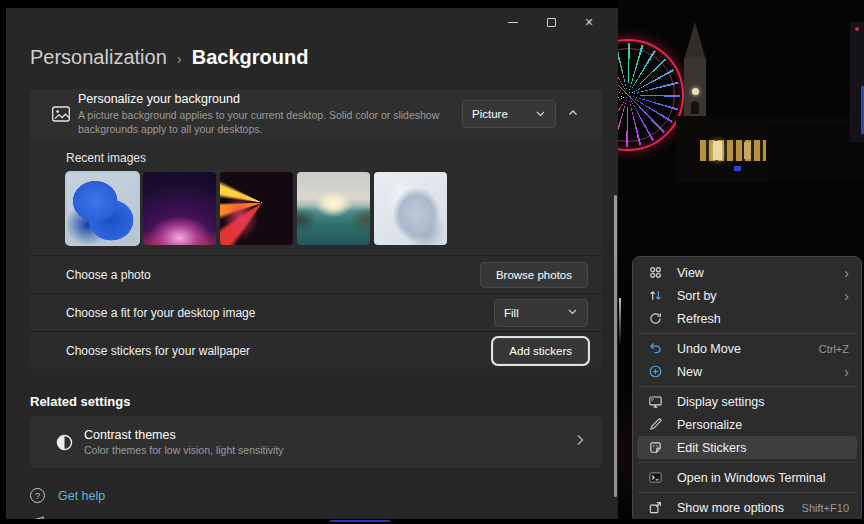  What do you see at coordinates (316, 58) in the screenshot?
I see `breadcrumb: Personalization › Background` at bounding box center [316, 58].